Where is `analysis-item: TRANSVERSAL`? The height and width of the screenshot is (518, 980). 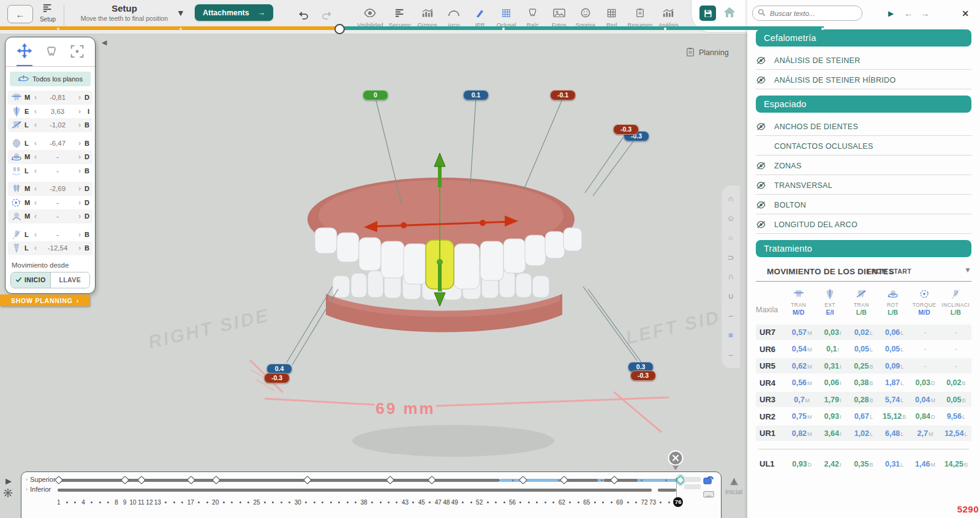
analysis-item: TRANSVERSAL is located at coordinates (864, 186).